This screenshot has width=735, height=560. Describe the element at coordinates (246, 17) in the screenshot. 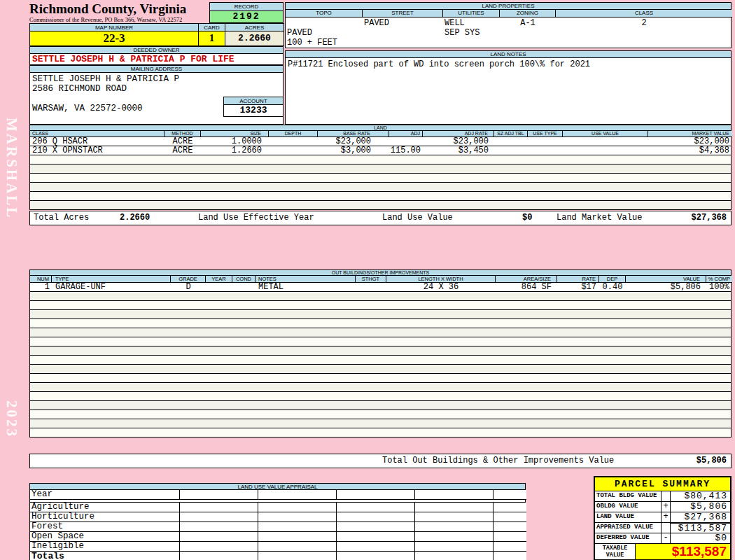

I see `record-value: 2192` at that location.